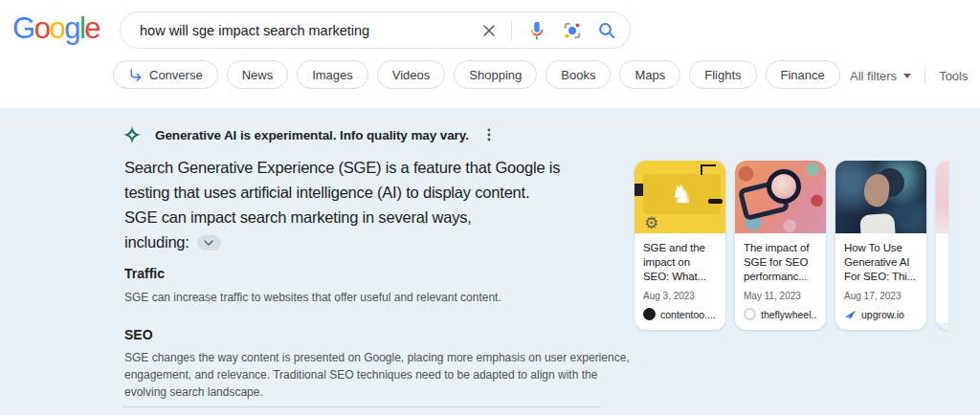 Image resolution: width=980 pixels, height=415 pixels. Describe the element at coordinates (145, 273) in the screenshot. I see `section-heading-traffic: Traffic` at that location.